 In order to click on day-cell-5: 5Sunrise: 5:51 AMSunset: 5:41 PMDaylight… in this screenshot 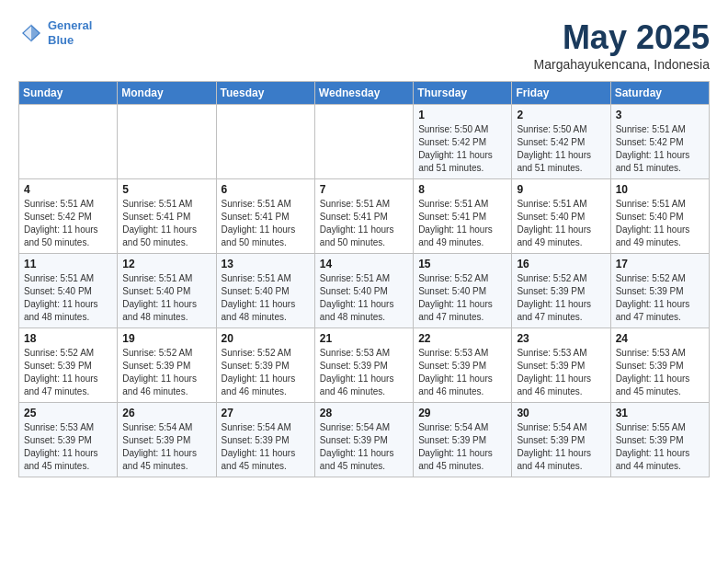, I will do `click(167, 217)`.